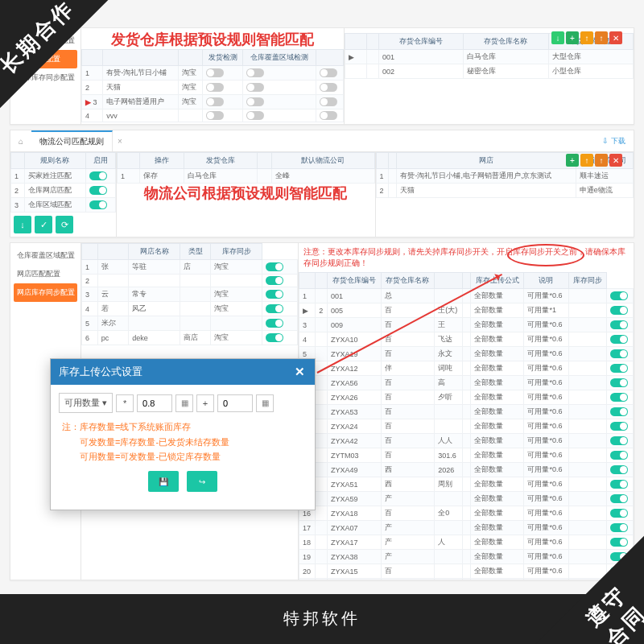  Describe the element at coordinates (467, 456) in the screenshot. I see `table-row: 12ZYTM03百301.6全部数量可用量*0.6` at that location.